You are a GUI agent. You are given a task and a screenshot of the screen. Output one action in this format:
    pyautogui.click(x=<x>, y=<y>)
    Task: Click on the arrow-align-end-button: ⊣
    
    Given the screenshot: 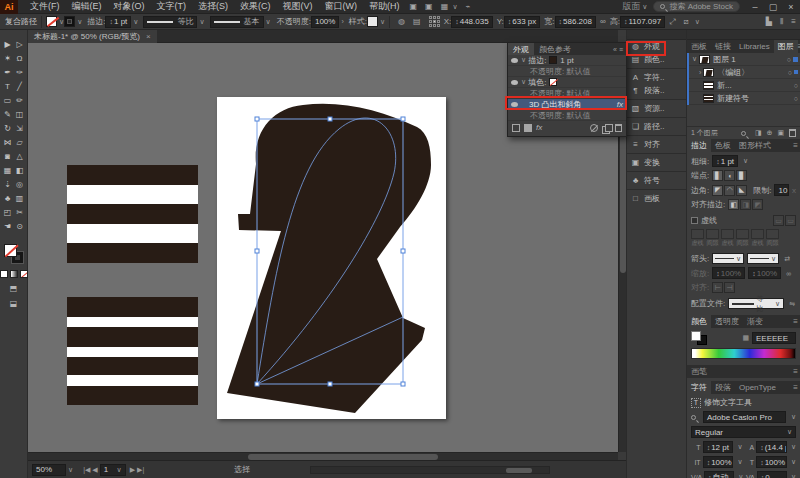 What is the action you would take?
    pyautogui.click(x=730, y=288)
    